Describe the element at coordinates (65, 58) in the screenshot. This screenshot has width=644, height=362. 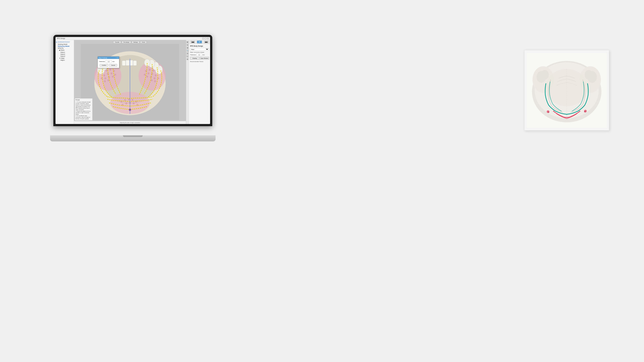
I see `sidebar-major: ▼ Major` at that location.